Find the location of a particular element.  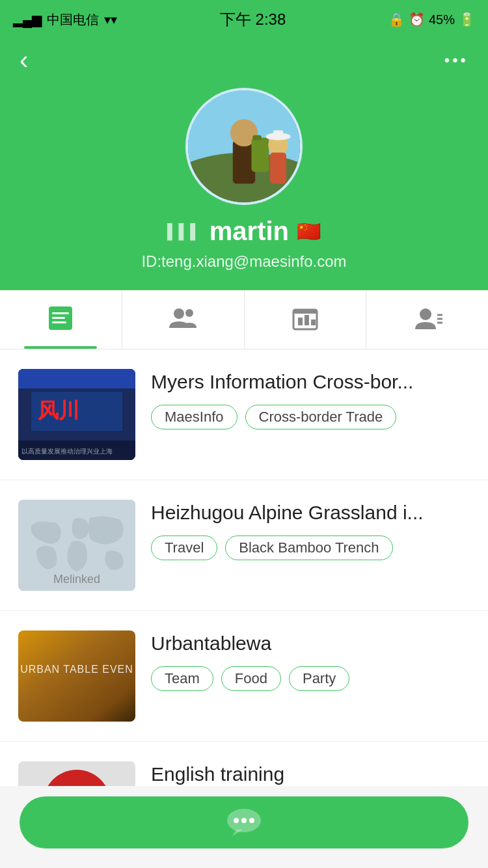

tab-posts is located at coordinates (61, 319).